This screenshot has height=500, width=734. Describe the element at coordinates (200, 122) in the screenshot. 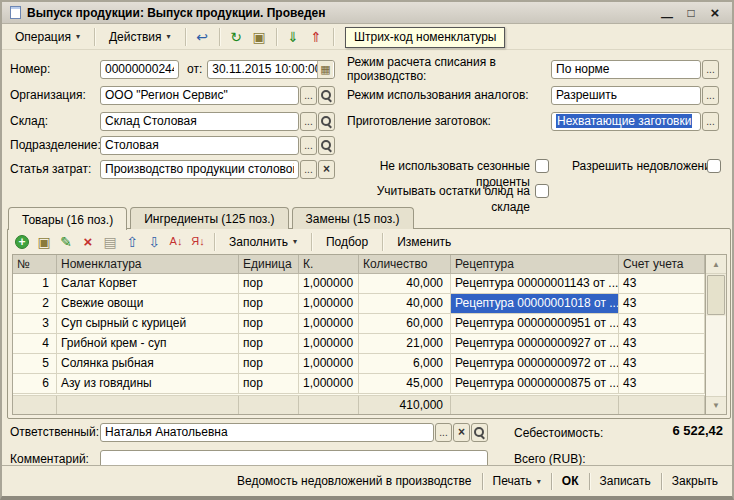

I see `warehouse-field: Склад Столовая` at that location.